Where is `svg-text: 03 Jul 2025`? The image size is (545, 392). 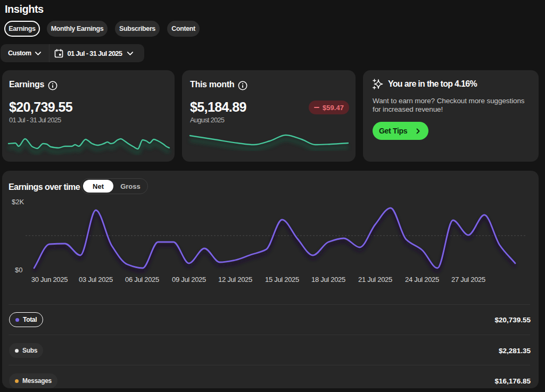 svg-text: 03 Jul 2025 is located at coordinates (96, 280).